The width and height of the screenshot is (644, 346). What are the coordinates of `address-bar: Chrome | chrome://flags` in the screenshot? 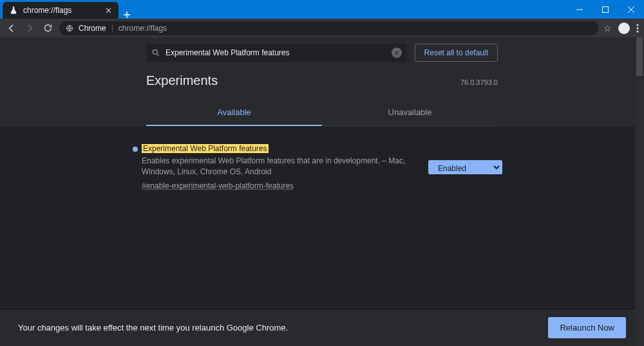 It's located at (328, 28).